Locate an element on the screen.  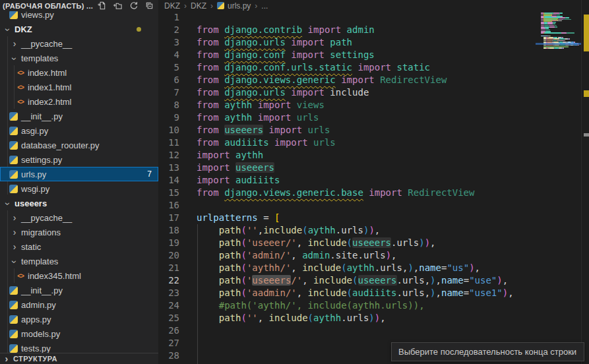
new-file-icon is located at coordinates (102, 5).